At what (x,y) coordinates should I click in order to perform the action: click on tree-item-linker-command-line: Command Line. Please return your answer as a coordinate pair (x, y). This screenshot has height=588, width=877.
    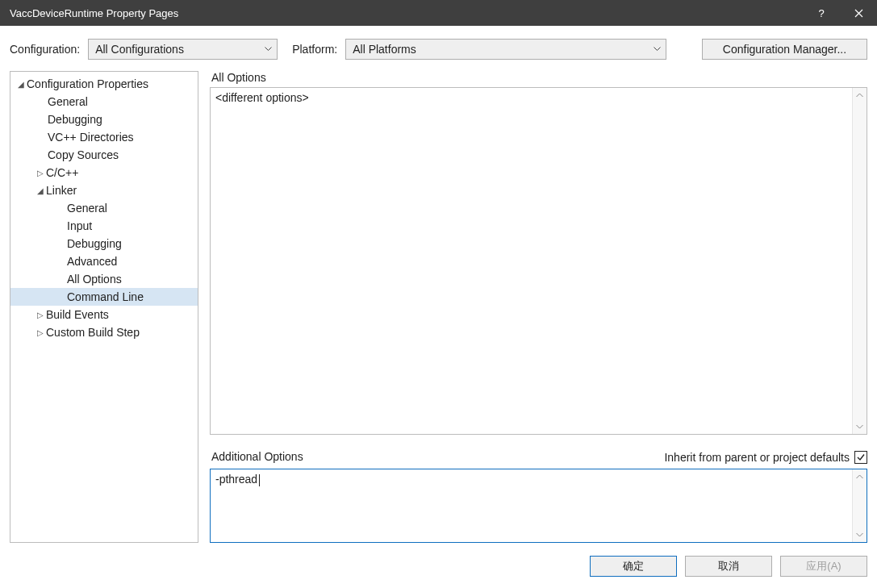
    Looking at the image, I should click on (104, 297).